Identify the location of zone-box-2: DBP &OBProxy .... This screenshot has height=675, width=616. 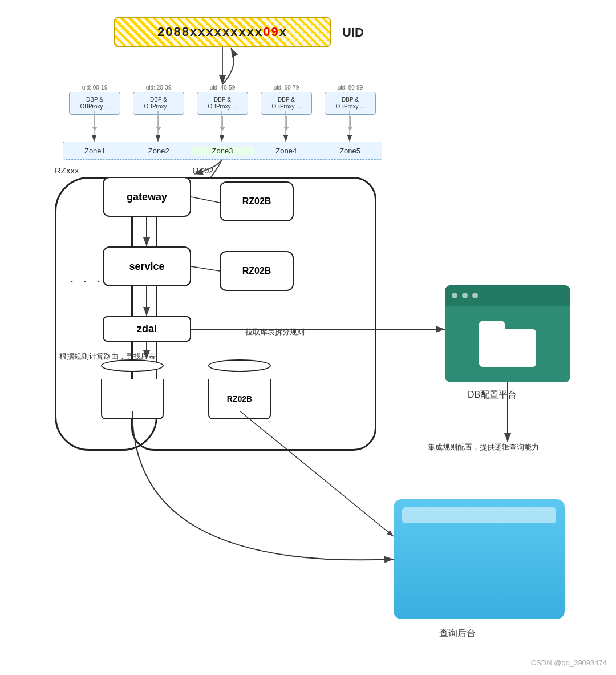
(159, 103).